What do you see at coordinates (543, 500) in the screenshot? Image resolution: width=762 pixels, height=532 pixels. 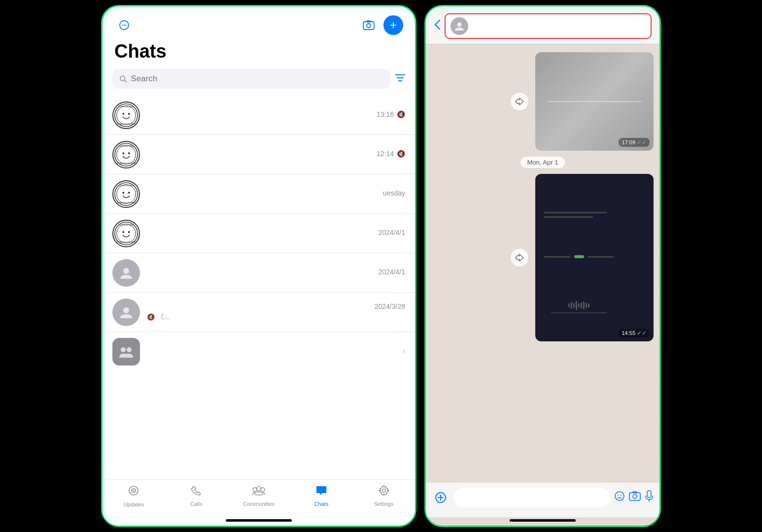 I see `chat-input-bar` at bounding box center [543, 500].